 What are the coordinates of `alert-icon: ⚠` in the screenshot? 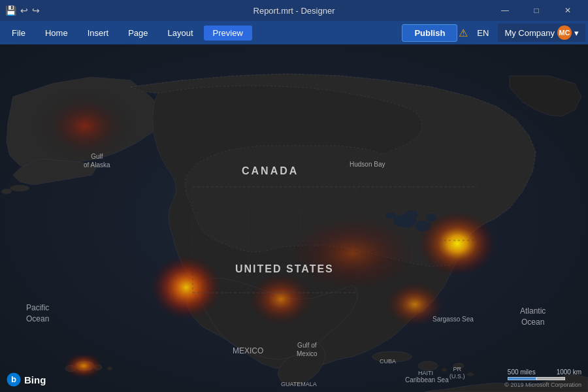 It's located at (463, 33).